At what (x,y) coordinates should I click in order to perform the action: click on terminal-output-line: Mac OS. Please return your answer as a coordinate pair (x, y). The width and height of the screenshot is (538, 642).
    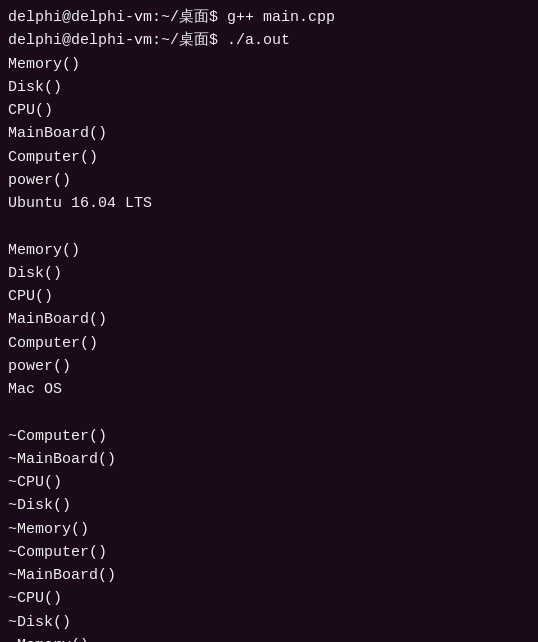
    Looking at the image, I should click on (269, 390).